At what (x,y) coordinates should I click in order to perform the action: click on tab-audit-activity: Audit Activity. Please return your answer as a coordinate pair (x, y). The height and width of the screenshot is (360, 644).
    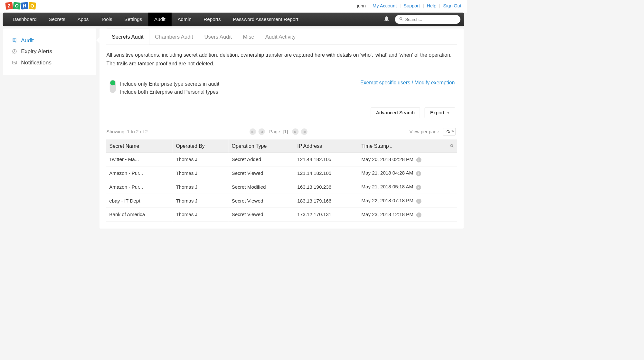
    Looking at the image, I should click on (280, 36).